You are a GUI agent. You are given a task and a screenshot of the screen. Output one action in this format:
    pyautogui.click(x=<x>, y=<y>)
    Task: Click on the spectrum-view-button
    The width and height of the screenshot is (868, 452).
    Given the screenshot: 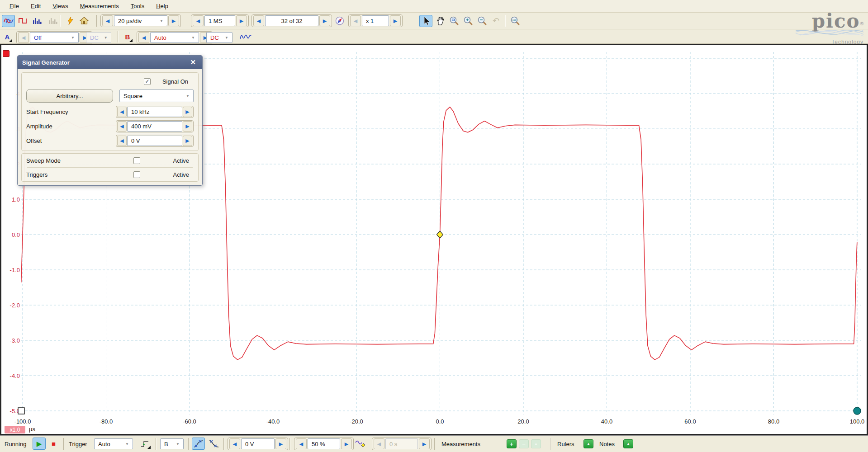 What is the action you would take?
    pyautogui.click(x=36, y=21)
    